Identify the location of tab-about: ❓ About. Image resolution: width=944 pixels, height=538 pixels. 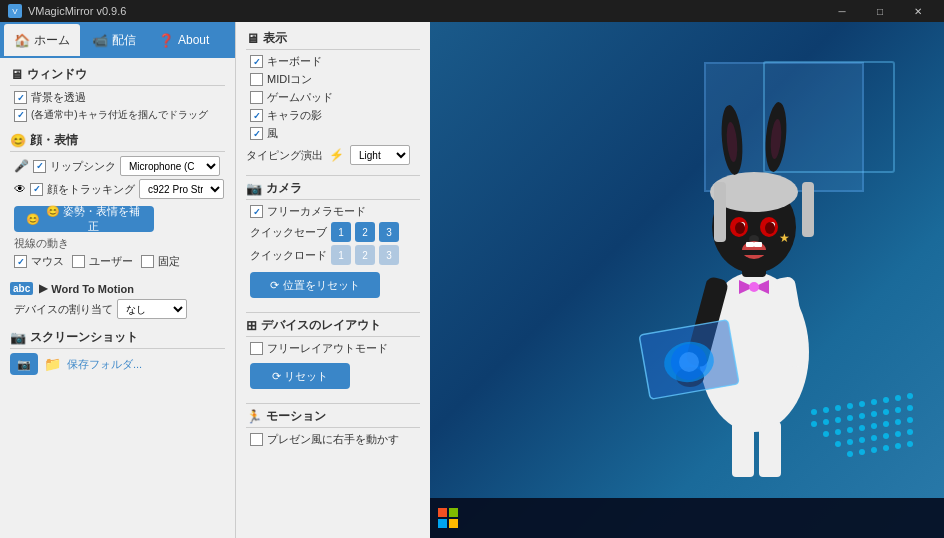
(184, 40).